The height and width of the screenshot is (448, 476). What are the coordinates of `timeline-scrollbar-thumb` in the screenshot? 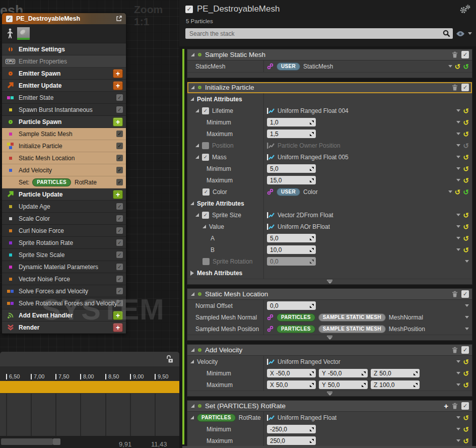 It's located at (27, 441).